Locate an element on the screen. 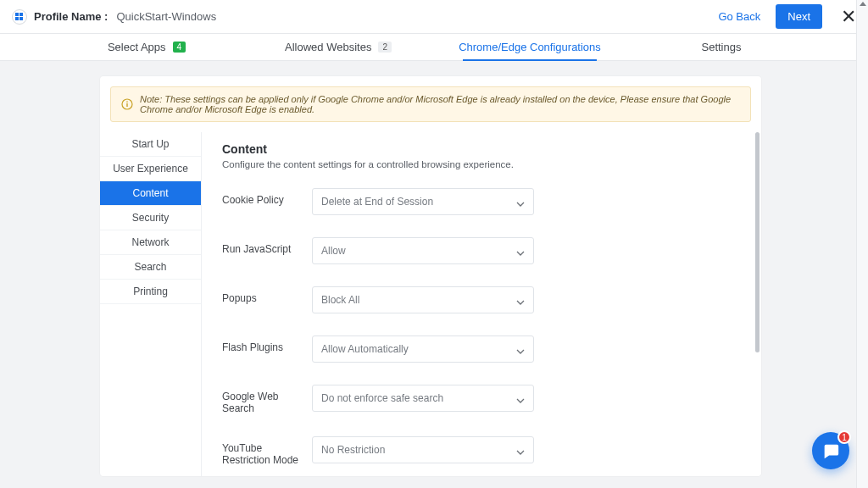  scroll-up-icon is located at coordinates (863, 3).